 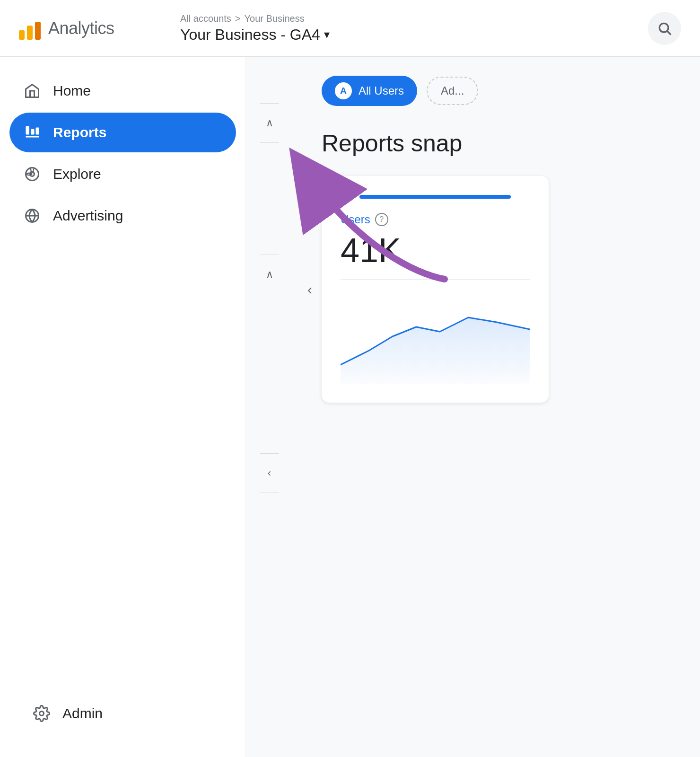 What do you see at coordinates (123, 216) in the screenshot?
I see `sidebar-item-advertising: Advertising` at bounding box center [123, 216].